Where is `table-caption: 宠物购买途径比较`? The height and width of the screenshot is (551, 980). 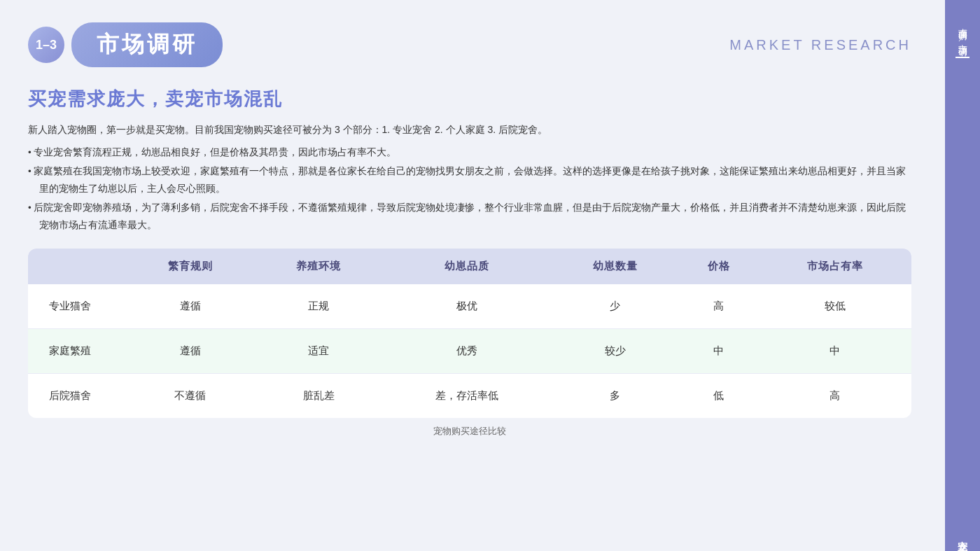
table-caption: 宠物购买途径比较 is located at coordinates (470, 433).